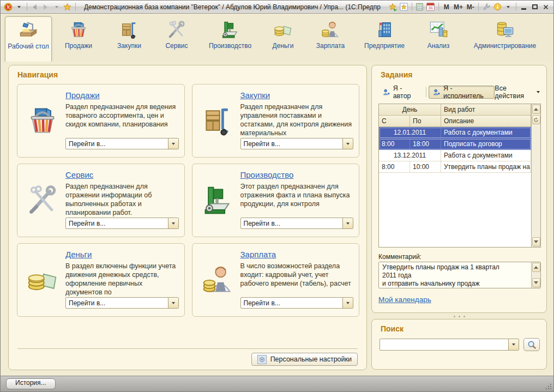 The width and height of the screenshot is (554, 392). I want to click on comment-box: Утвердить планы продаж на 1 квартал 2011…, so click(460, 275).